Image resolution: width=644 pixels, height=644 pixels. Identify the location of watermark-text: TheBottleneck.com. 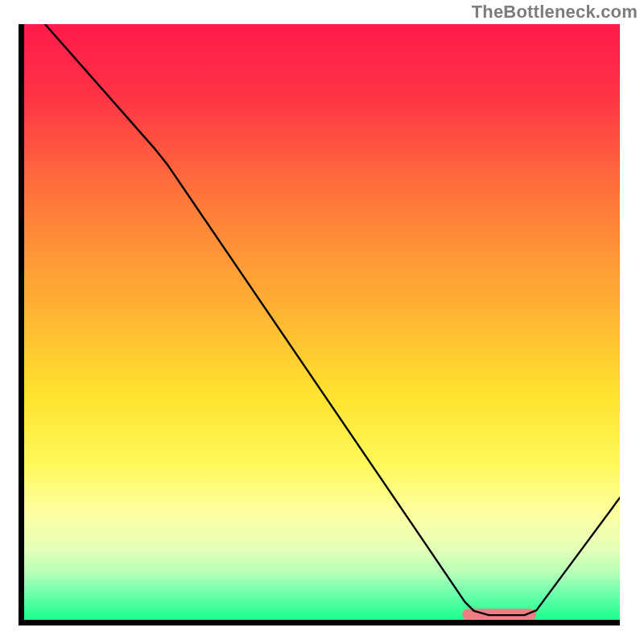
(555, 12).